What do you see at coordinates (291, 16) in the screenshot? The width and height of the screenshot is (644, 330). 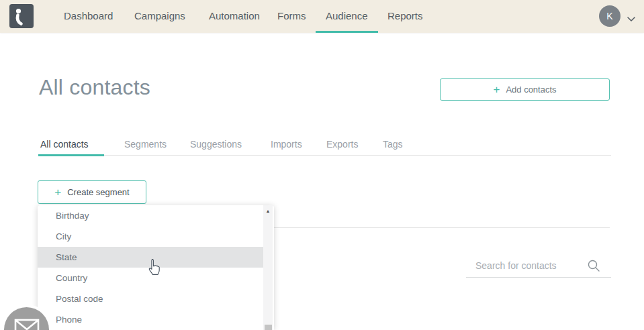 I see `nav-item-forms: Forms` at bounding box center [291, 16].